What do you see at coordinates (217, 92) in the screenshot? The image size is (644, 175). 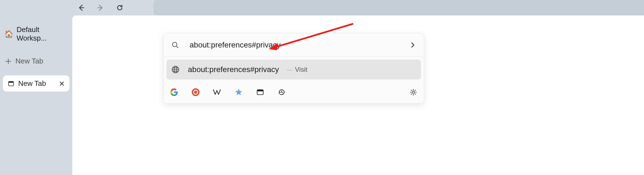 I see `wikipedia-engine-button` at bounding box center [217, 92].